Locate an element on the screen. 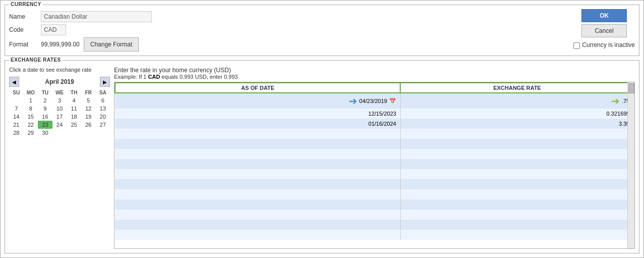  date-cell: 12/15/2023 is located at coordinates (257, 114).